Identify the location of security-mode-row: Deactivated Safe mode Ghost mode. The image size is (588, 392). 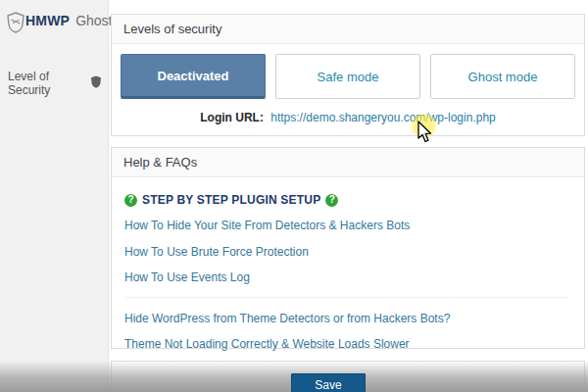
(348, 72).